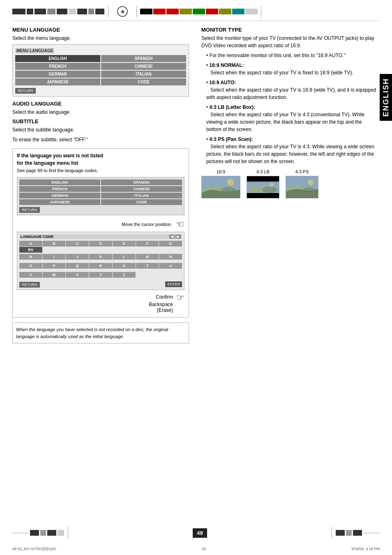 The image size is (392, 555). Describe the element at coordinates (101, 267) in the screenshot. I see `letter-grid-row3: O P Q R S T U` at that location.